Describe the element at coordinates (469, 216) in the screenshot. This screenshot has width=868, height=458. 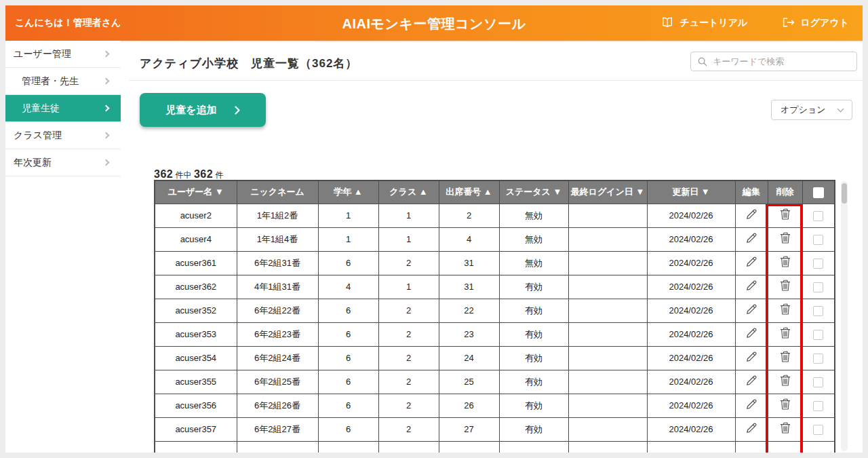
I see `cell-number: 2` at that location.